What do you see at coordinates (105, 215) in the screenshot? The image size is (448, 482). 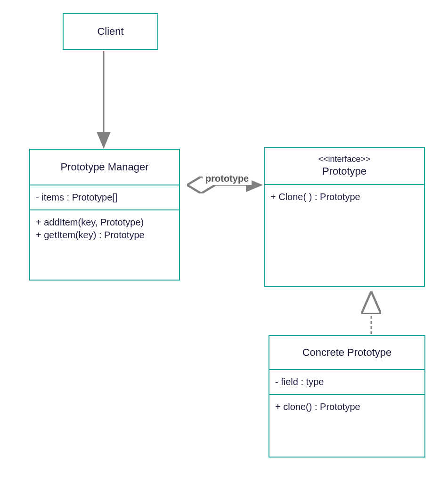 I see `class-prototype-manager: Prototype Manager - items : Prototype[] …` at bounding box center [105, 215].